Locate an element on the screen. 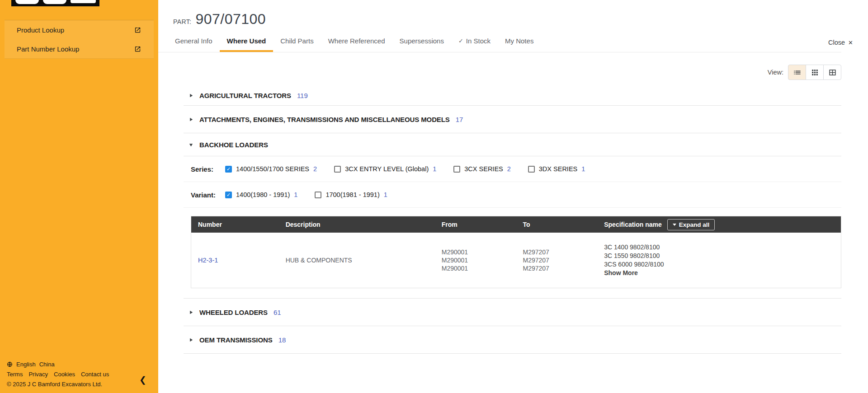  checkbox-checked-icon is located at coordinates (229, 169).